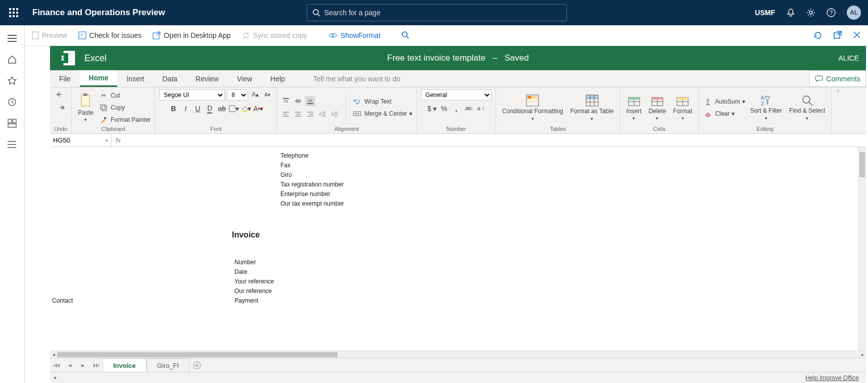 Image resolution: width=868 pixels, height=383 pixels. What do you see at coordinates (322, 114) in the screenshot?
I see `decrease-indent-button` at bounding box center [322, 114].